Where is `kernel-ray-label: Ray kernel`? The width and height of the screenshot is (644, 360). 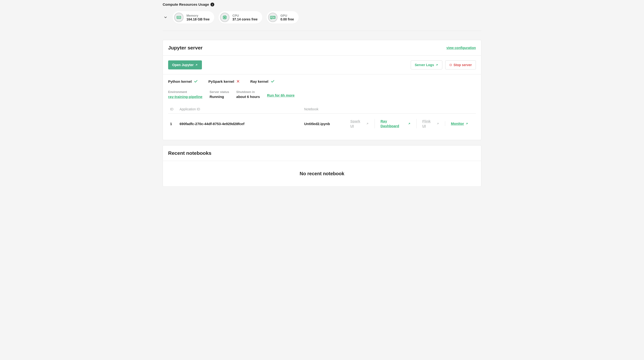
kernel-ray-label: Ray kernel is located at coordinates (260, 82).